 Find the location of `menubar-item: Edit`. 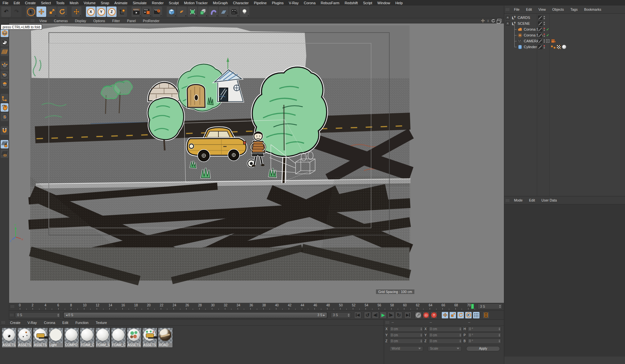

menubar-item: Edit is located at coordinates (17, 3).